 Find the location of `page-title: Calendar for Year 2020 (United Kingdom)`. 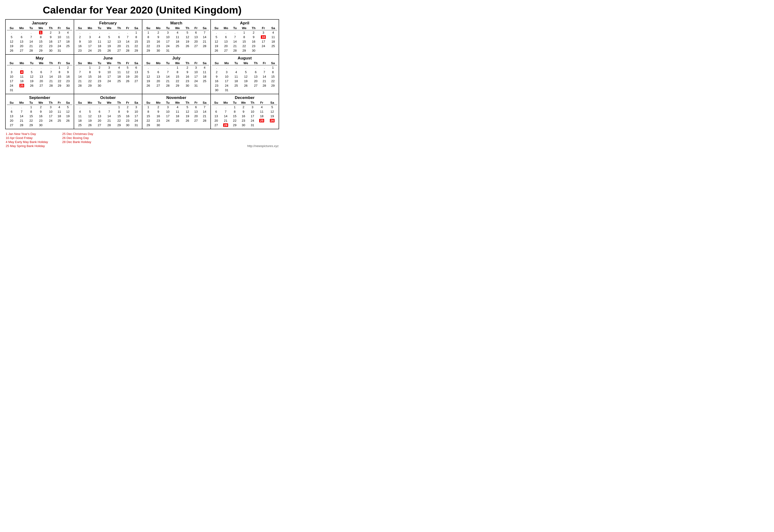

page-title: Calendar for Year 2020 (United Kingdom) is located at coordinates (142, 10).